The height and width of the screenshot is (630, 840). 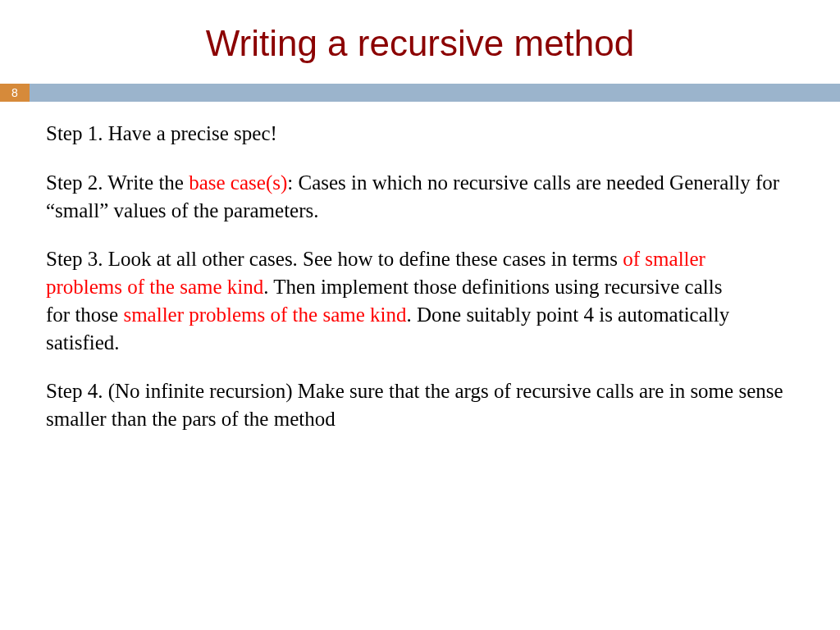 I want to click on step-2: Step 2. Write the base case(s): Cases in…, so click(x=420, y=197).